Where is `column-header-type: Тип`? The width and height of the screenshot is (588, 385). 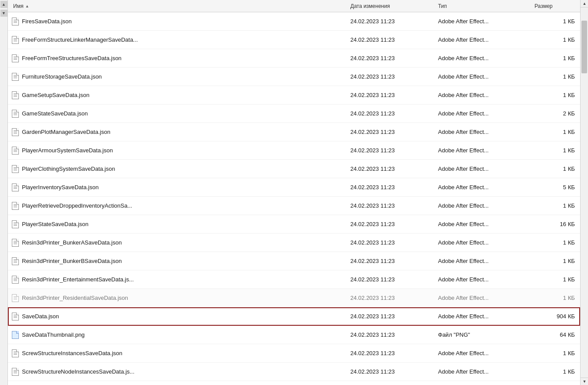
column-header-type: Тип is located at coordinates (485, 6).